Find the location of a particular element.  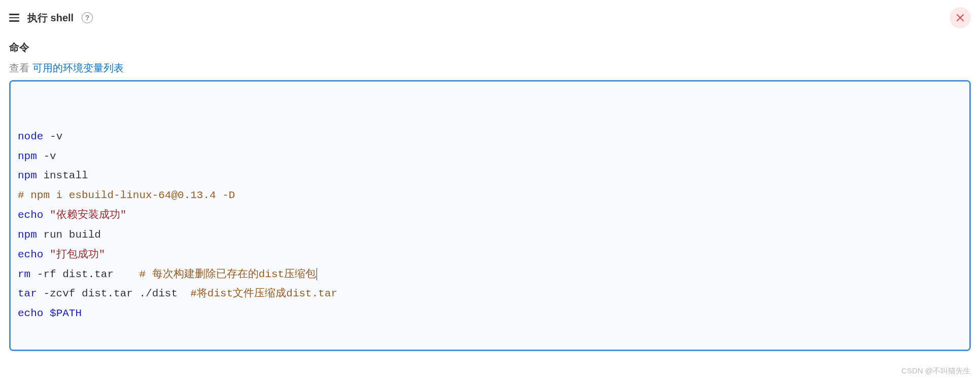

code-line: rm -rf dist.tar # 每次构建删除已存在的dist压缩包 is located at coordinates (490, 275).